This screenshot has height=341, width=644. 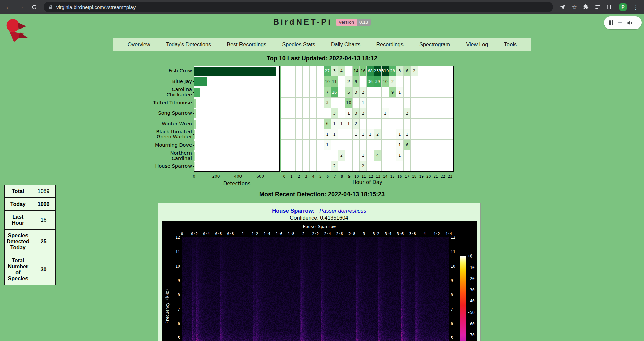 What do you see at coordinates (237, 119) in the screenshot?
I see `detections-barplot` at bounding box center [237, 119].